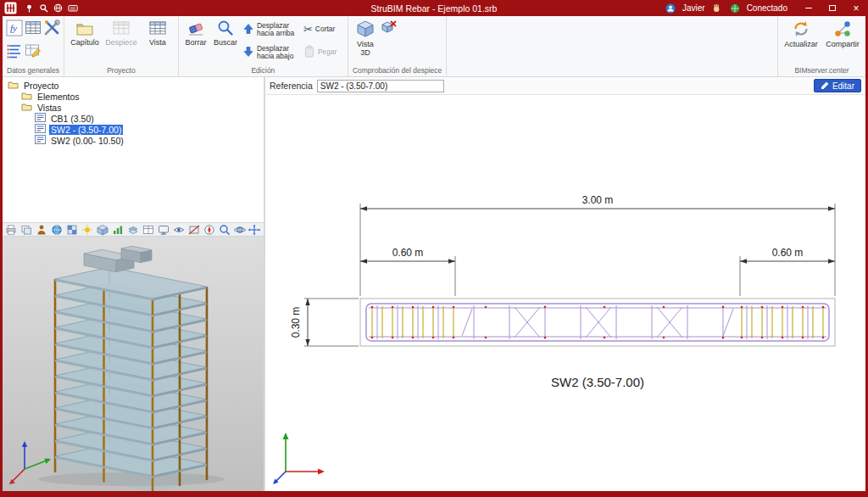 This screenshot has height=497, width=868. Describe the element at coordinates (209, 229) in the screenshot. I see `compass-button` at that location.